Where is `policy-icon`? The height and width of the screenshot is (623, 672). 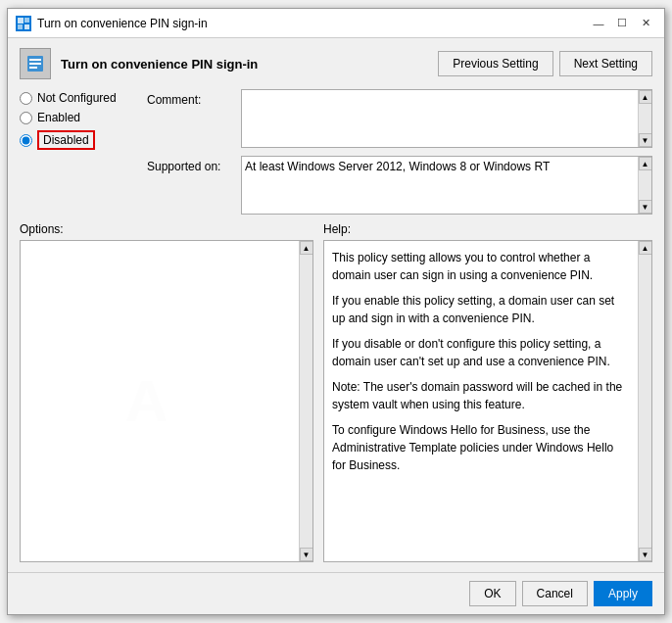
policy-icon is located at coordinates (35, 64).